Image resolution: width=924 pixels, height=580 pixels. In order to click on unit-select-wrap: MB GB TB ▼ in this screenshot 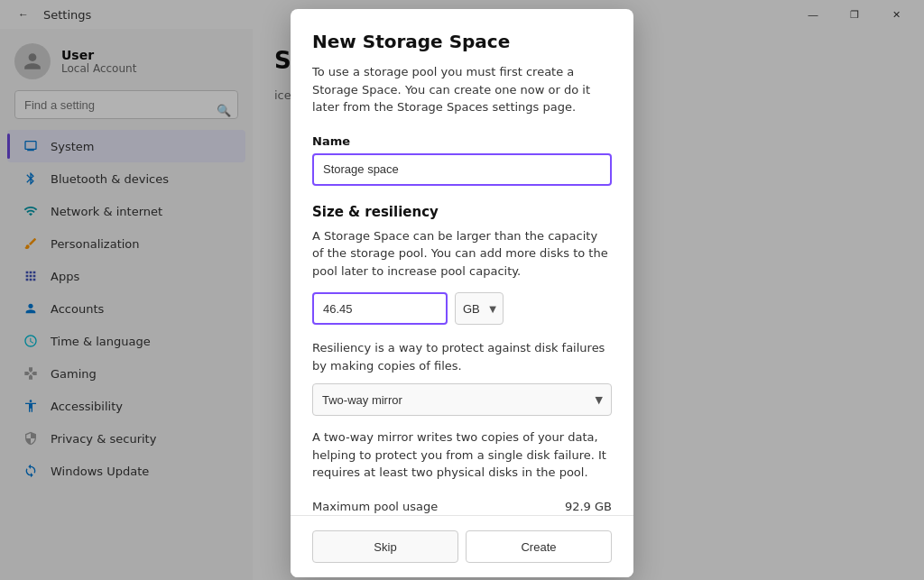, I will do `click(479, 308)`.